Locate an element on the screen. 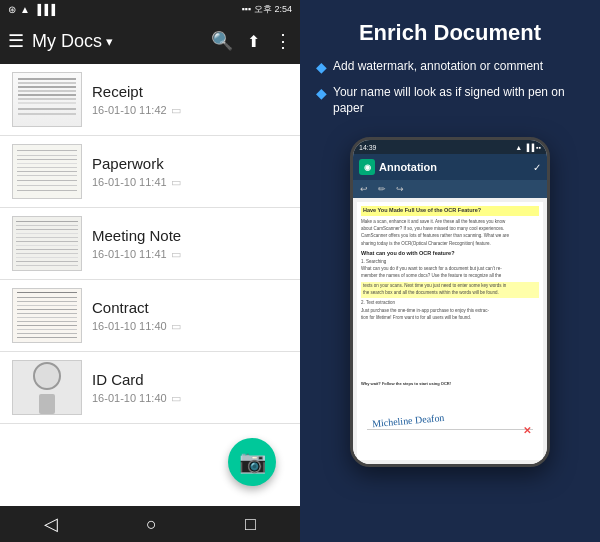 The width and height of the screenshot is (600, 542). doc-subheading: What can you do with OCR feature? is located at coordinates (450, 254).